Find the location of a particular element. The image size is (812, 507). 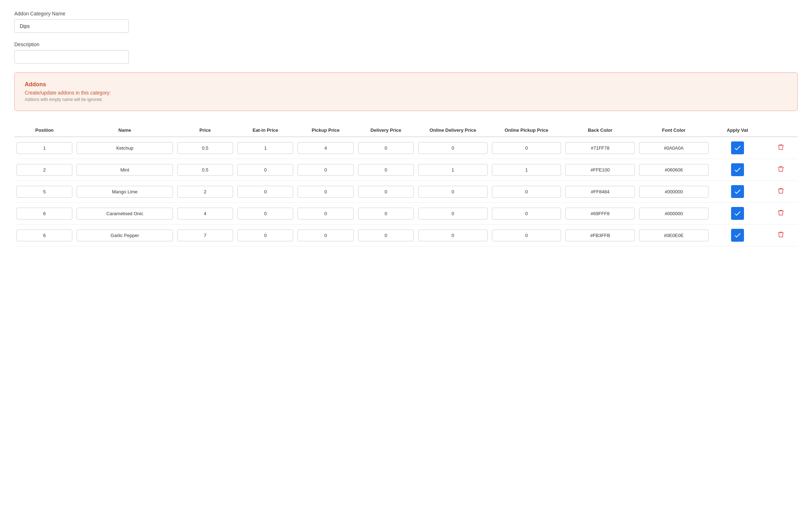

addon-category-group: Addon Category Name is located at coordinates (406, 22).